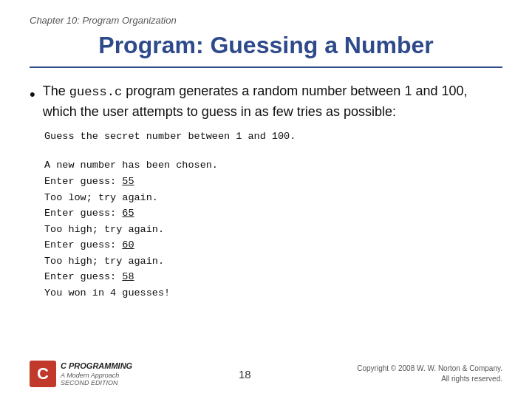 Image resolution: width=532 pixels, height=399 pixels. What do you see at coordinates (96, 92) in the screenshot?
I see `code-word: guess.c` at bounding box center [96, 92].